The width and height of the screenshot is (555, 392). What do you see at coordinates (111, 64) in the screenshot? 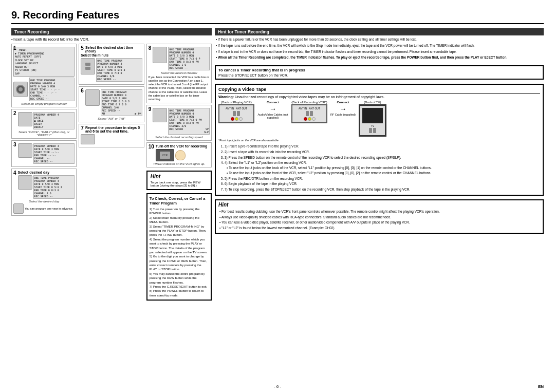
I see `step-5: 5 Select the desired start time (hour) S…` at bounding box center [111, 64].